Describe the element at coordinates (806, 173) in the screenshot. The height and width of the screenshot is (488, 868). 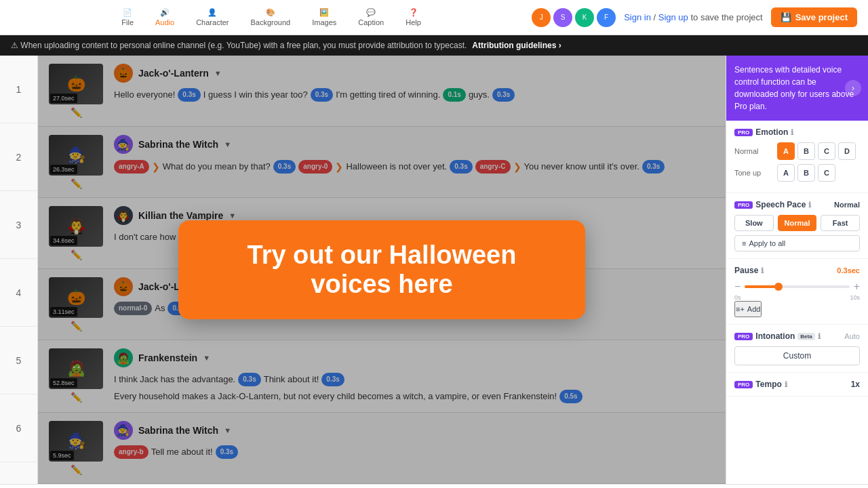
I see `toneup-btn-b: B` at that location.